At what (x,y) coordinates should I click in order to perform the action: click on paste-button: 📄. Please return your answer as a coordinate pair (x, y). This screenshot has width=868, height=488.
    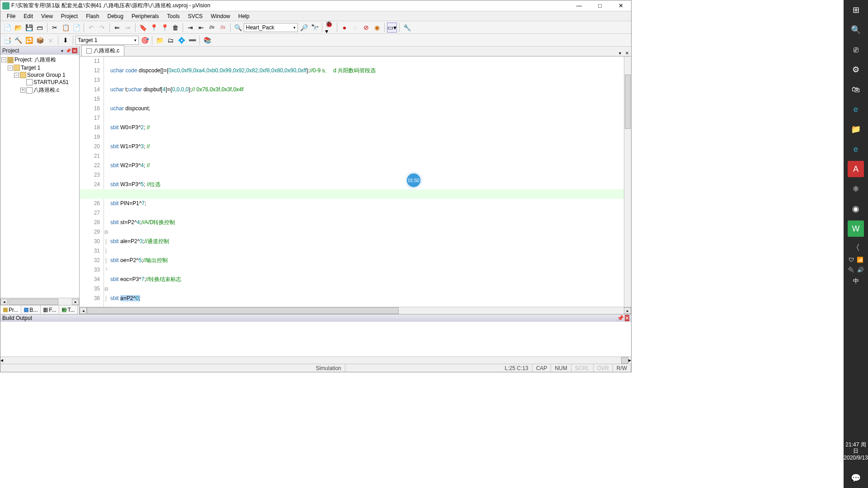
    Looking at the image, I should click on (76, 28).